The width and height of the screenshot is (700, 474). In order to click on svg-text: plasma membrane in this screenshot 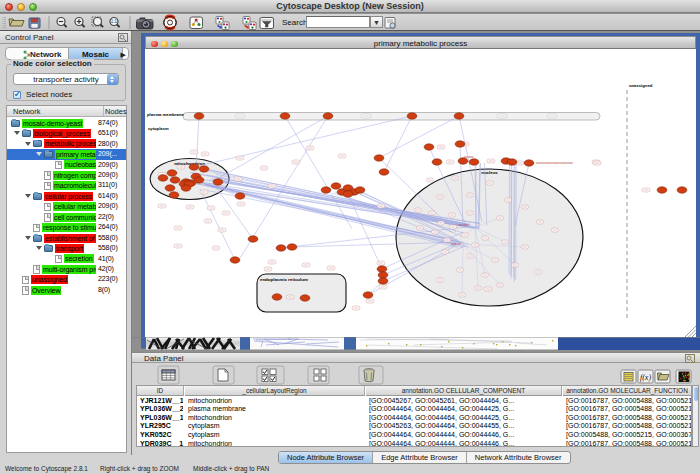, I will do `click(166, 114)`.